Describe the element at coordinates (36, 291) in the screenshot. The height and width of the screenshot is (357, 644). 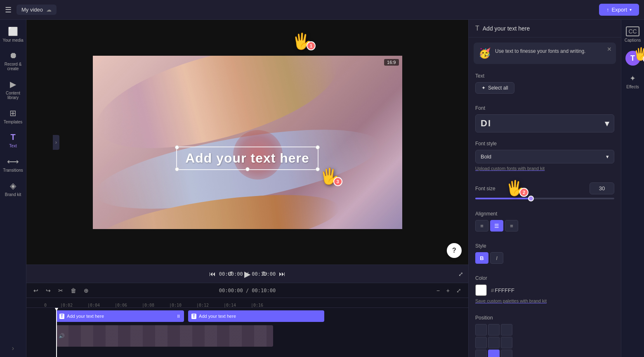
I see `undo-button: ↩` at that location.